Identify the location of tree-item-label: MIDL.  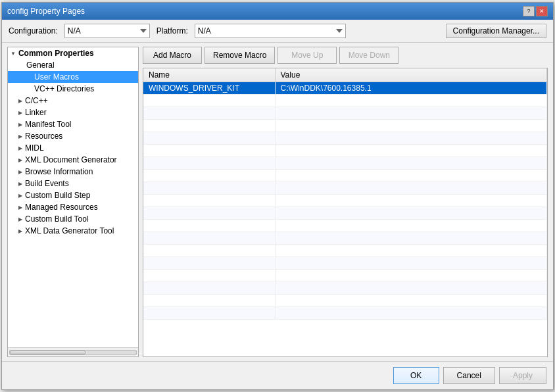
(34, 148).